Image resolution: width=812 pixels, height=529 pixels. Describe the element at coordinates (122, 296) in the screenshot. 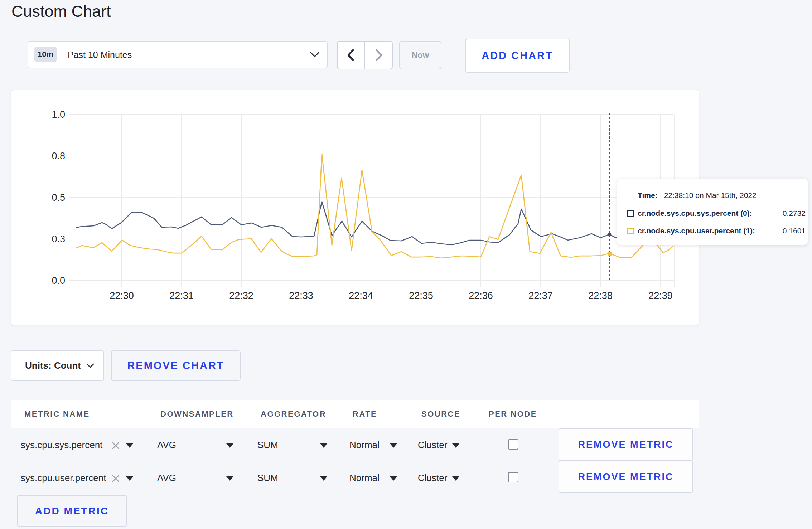

I see `svg-text: 22:30` at that location.